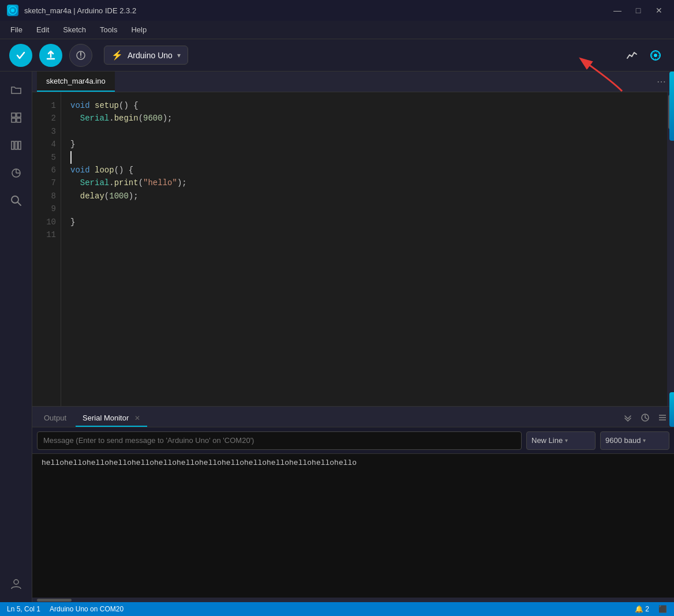 The width and height of the screenshot is (674, 616). I want to click on baud-selector: 9600 baud ▾, so click(635, 441).